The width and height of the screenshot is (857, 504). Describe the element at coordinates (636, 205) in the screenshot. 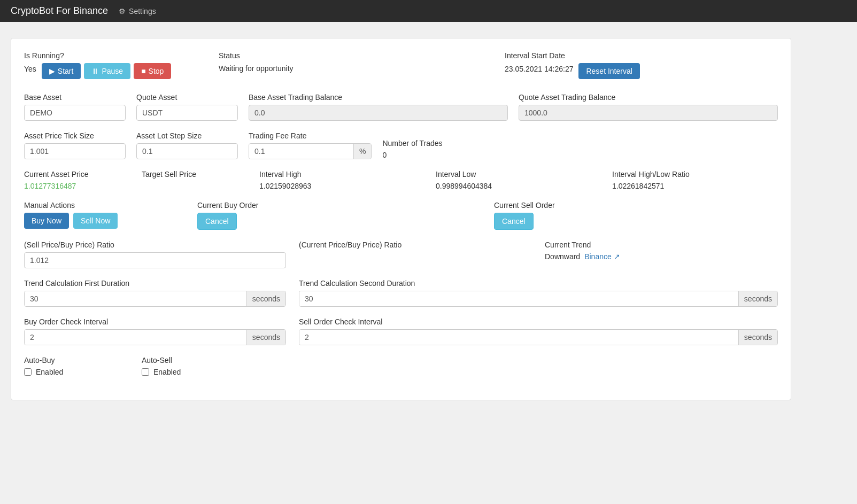

I see `current-sell-order-label: Current Sell Order` at that location.